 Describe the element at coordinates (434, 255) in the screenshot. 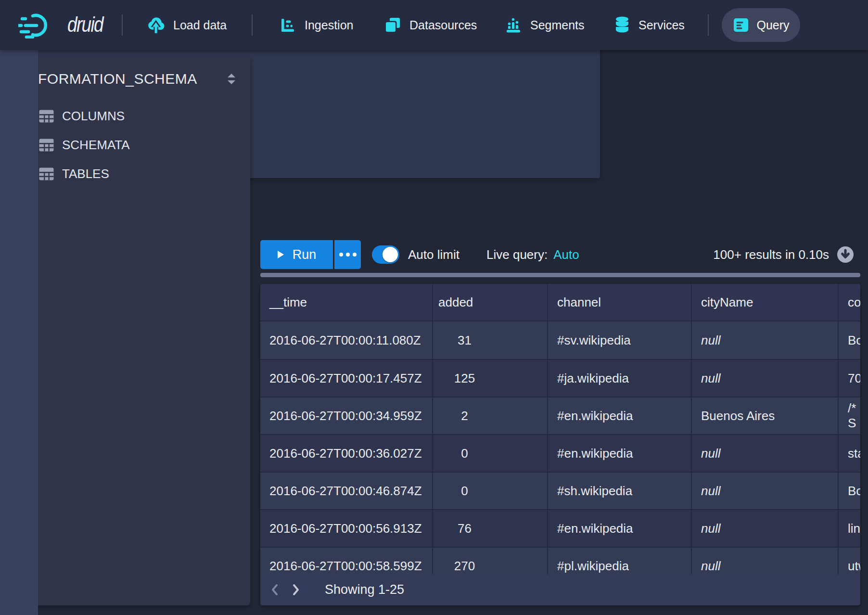

I see `auto-limit-label: Auto limit` at that location.